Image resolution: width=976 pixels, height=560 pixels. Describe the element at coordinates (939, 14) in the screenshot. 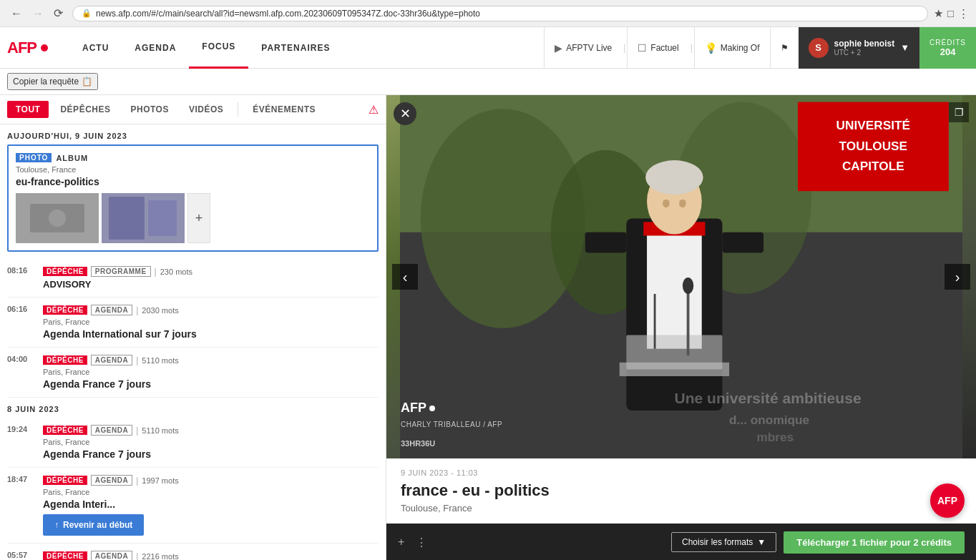

I see `bookmark-star-icon: ★` at that location.